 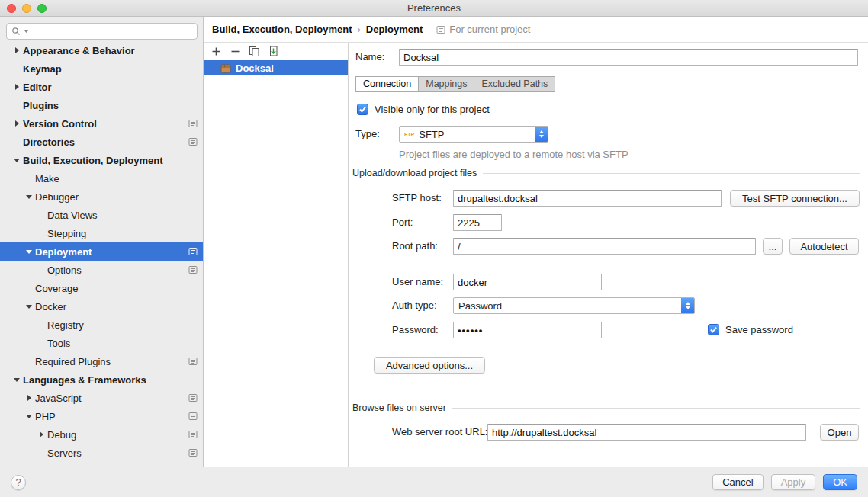 What do you see at coordinates (751, 329) in the screenshot?
I see `save-password-row: Save password` at bounding box center [751, 329].